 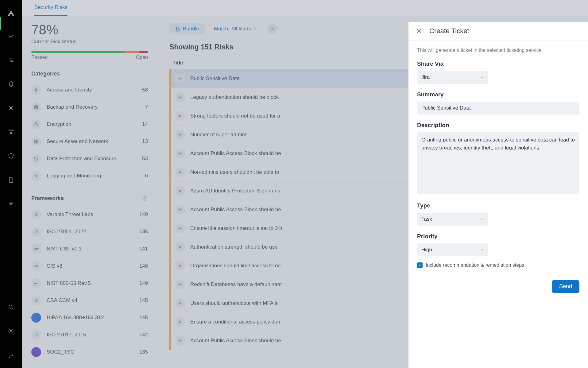 I want to click on accent-bar, so click(x=1, y=24).